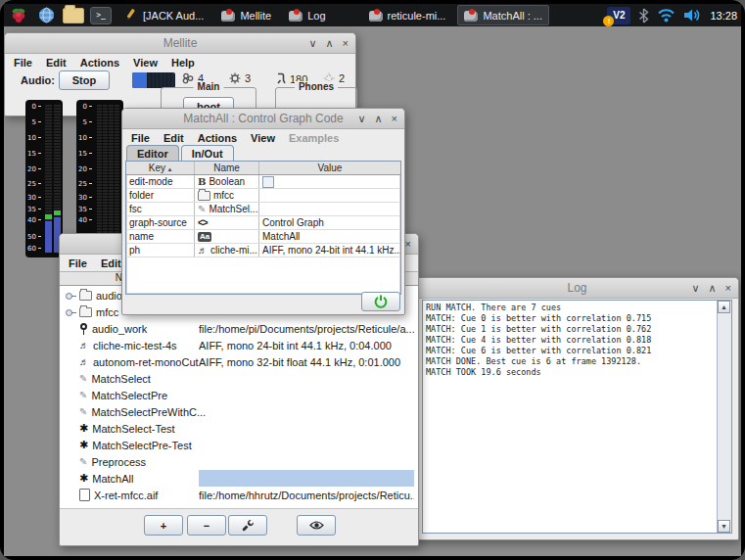 Image resolution: width=745 pixels, height=560 pixels. I want to click on matchall-window: MatchAll : Control Graph Code ∨ ∧ × File…, so click(263, 211).